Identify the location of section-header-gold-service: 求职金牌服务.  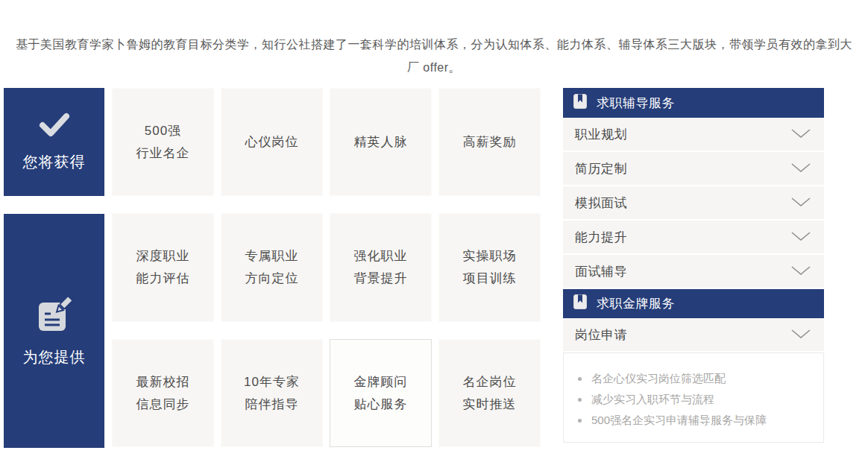
(694, 304).